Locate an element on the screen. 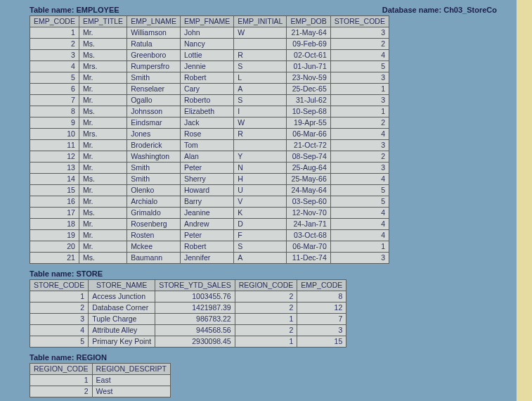 The image size is (532, 401). table-cell: Smith is located at coordinates (154, 78).